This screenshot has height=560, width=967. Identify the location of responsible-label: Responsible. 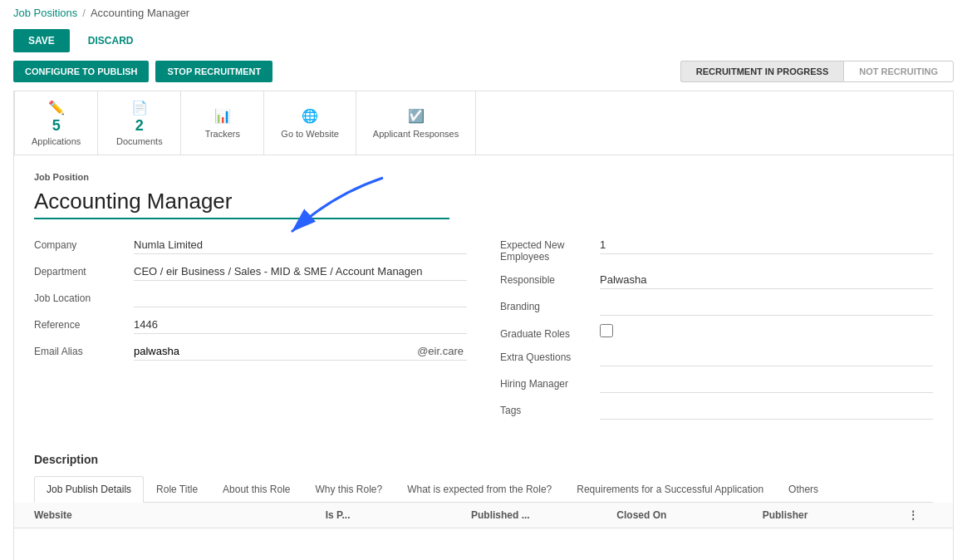
(550, 280).